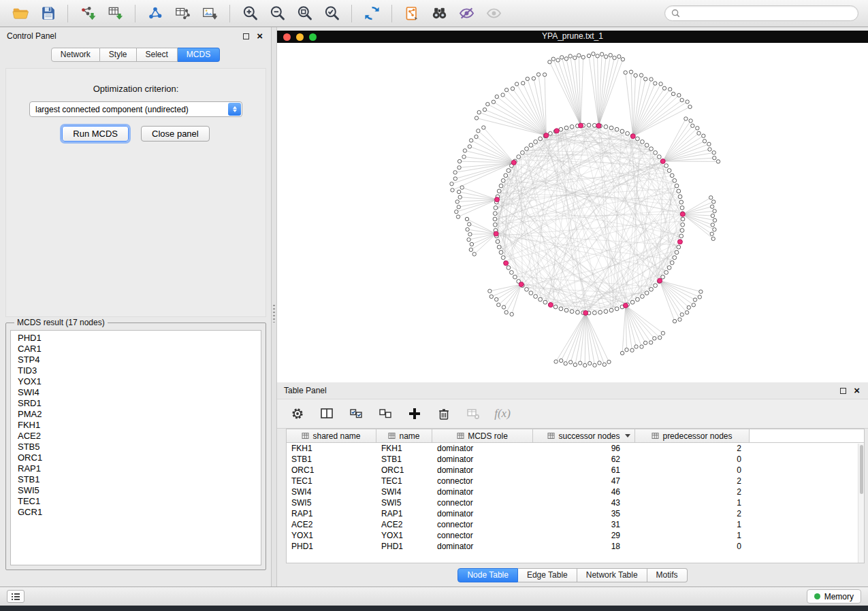  Describe the element at coordinates (404, 535) in the screenshot. I see `table-cell: YOX1` at that location.